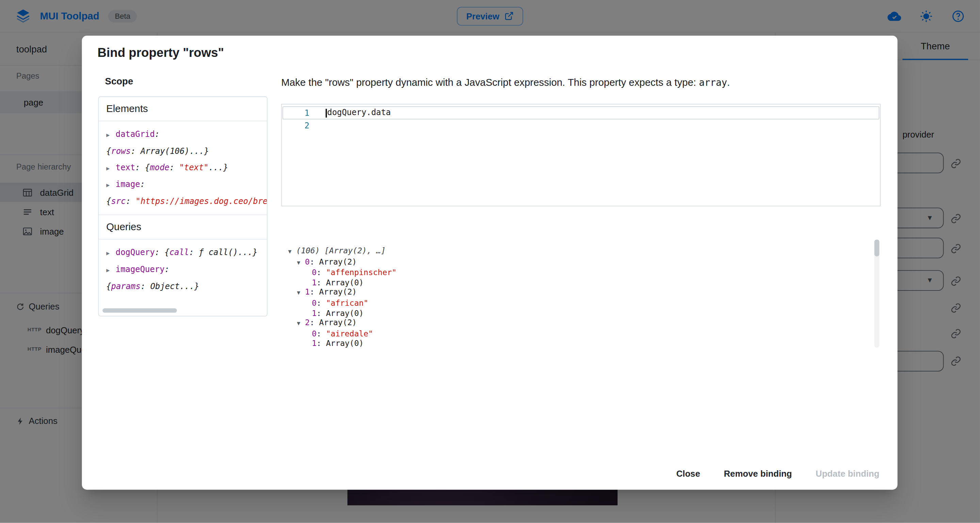 Image resolution: width=980 pixels, height=523 pixels. What do you see at coordinates (119, 81) in the screenshot?
I see `scope-label: Scope` at bounding box center [119, 81].